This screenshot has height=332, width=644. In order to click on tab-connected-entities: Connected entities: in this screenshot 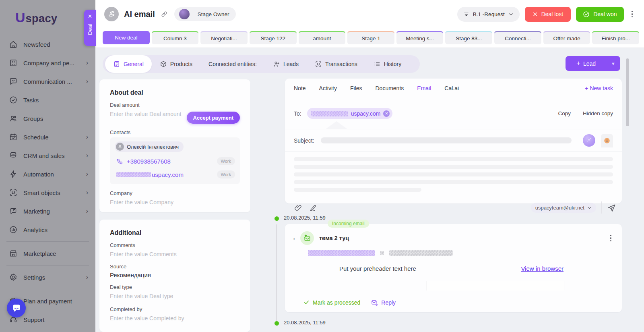, I will do `click(233, 64)`.